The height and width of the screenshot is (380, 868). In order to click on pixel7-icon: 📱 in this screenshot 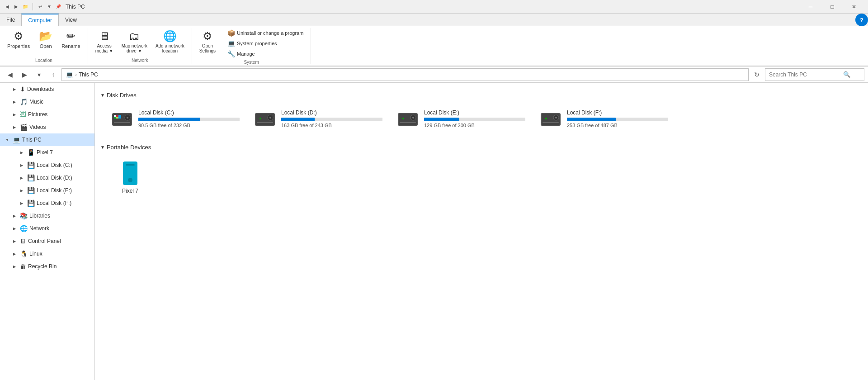, I will do `click(31, 152)`.